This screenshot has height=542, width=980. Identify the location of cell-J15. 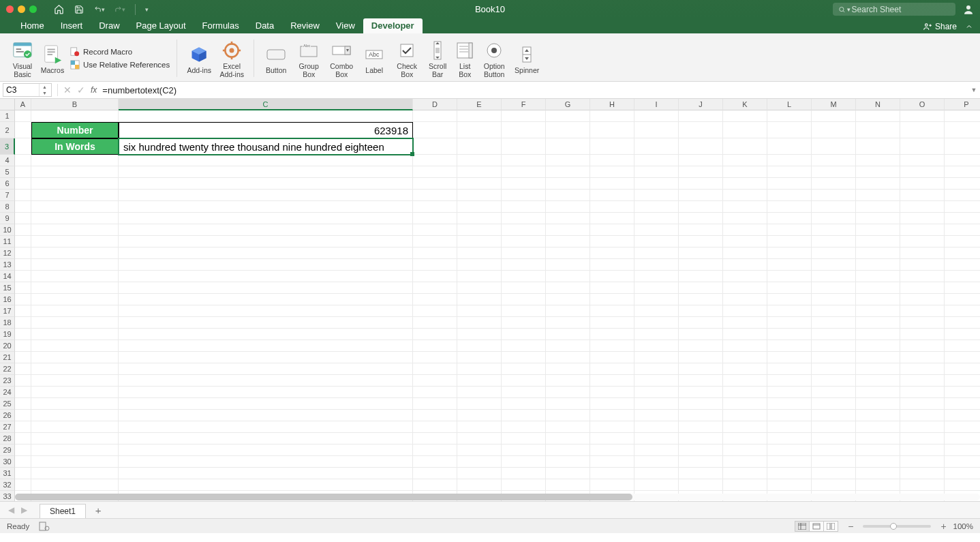
(701, 288).